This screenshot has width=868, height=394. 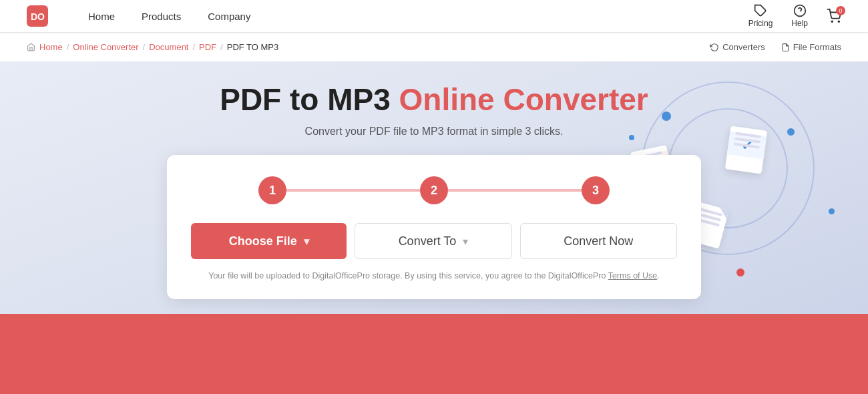 I want to click on terms-link: Terms of Use, so click(x=633, y=276).